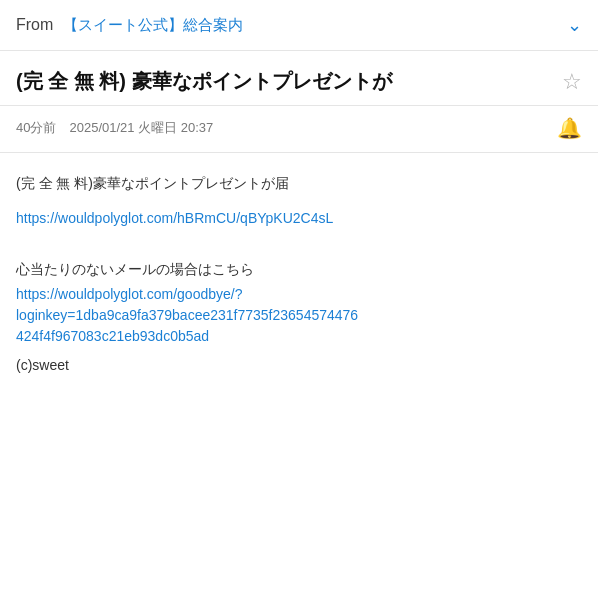 The image size is (598, 600). What do you see at coordinates (299, 184) in the screenshot?
I see `body-preview: (完 全 無 料)豪華なポイントプレゼントが届` at bounding box center [299, 184].